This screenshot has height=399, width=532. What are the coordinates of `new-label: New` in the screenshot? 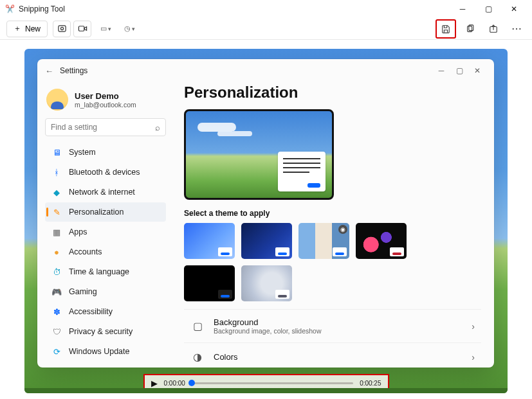 It's located at (33, 29).